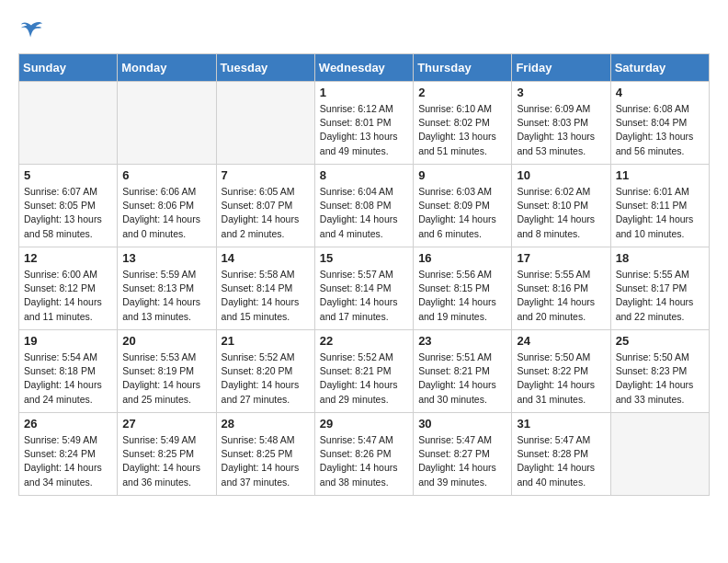 This screenshot has width=728, height=563. I want to click on day-number: 2, so click(462, 92).